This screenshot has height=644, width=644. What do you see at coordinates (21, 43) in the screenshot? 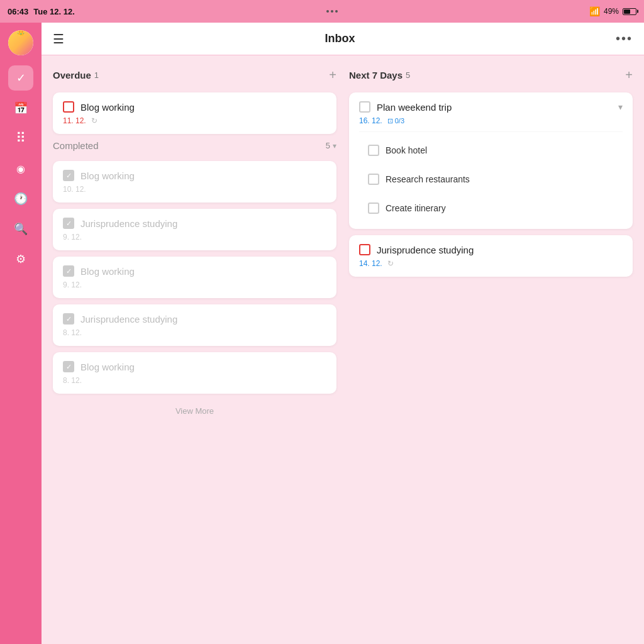
I see `avatar: 👑` at bounding box center [21, 43].